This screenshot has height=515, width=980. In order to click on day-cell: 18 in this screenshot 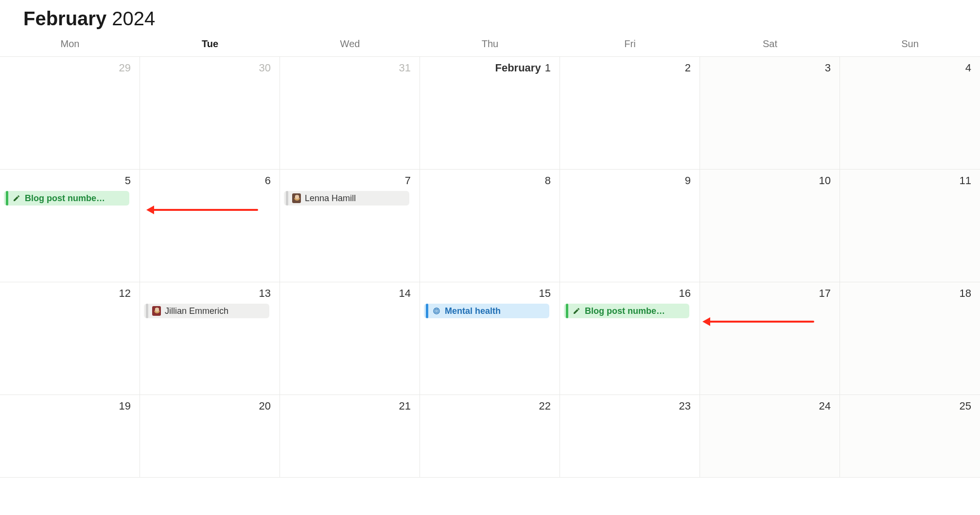, I will do `click(910, 338)`.